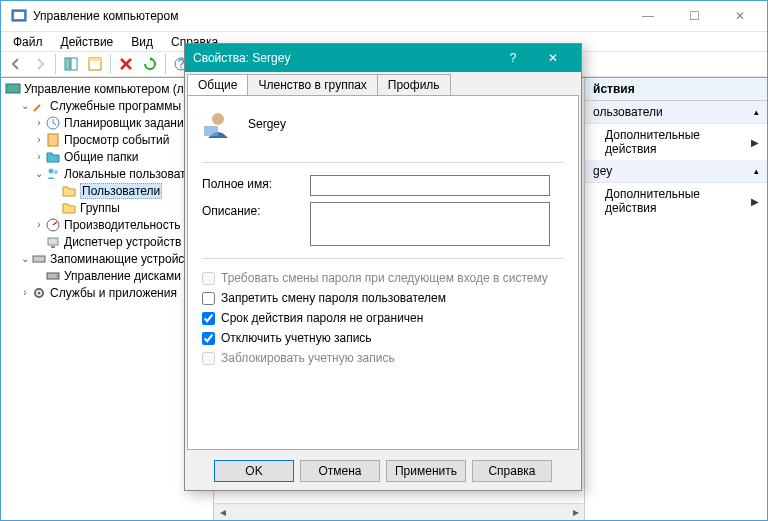 This screenshot has height=521, width=768. Describe the element at coordinates (208, 318) in the screenshot. I see `chk-neverexpire` at that location.